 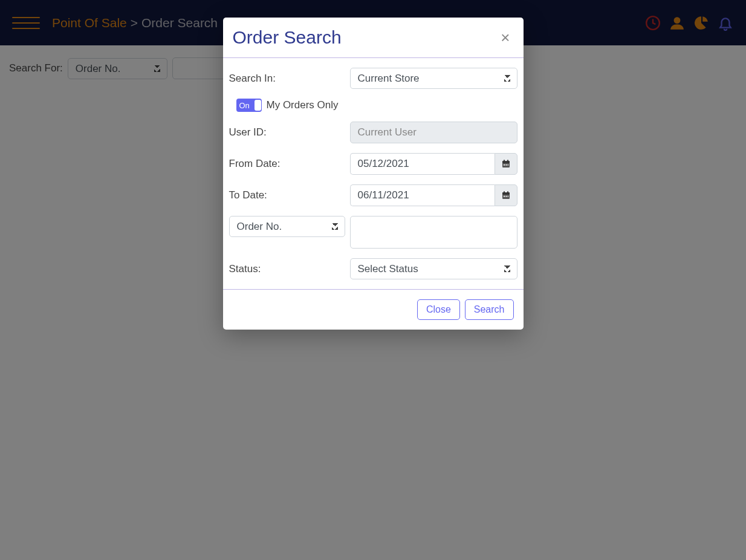 What do you see at coordinates (302, 105) in the screenshot?
I see `my-orders-only-label: My Orders Only` at bounding box center [302, 105].